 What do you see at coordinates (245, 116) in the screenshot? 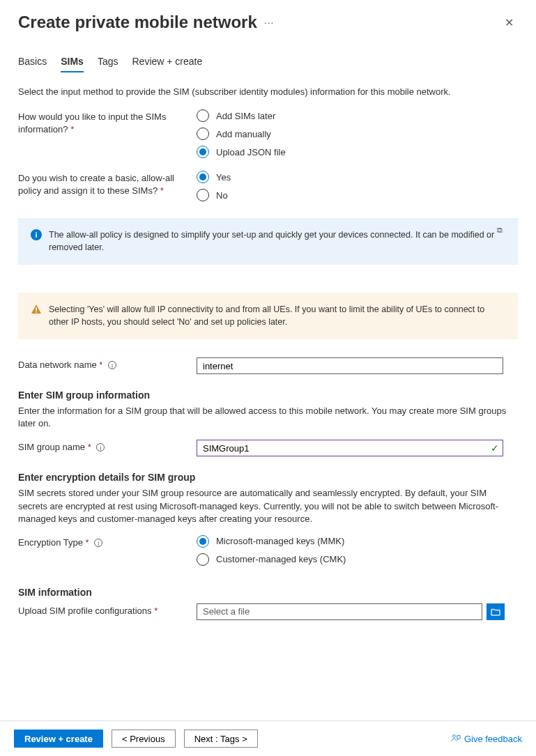
I see `radio-label: Add SIMs later` at bounding box center [245, 116].